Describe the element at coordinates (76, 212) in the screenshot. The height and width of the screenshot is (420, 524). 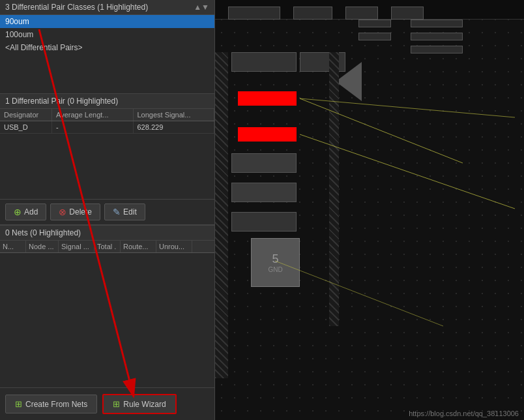
I see `delete-button: ⊗ Delete` at that location.